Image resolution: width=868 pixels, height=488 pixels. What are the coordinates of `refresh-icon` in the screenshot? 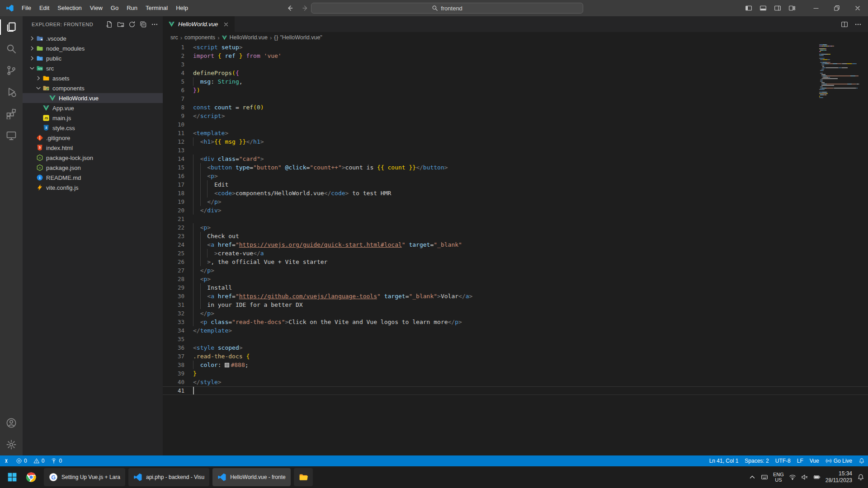 It's located at (132, 24).